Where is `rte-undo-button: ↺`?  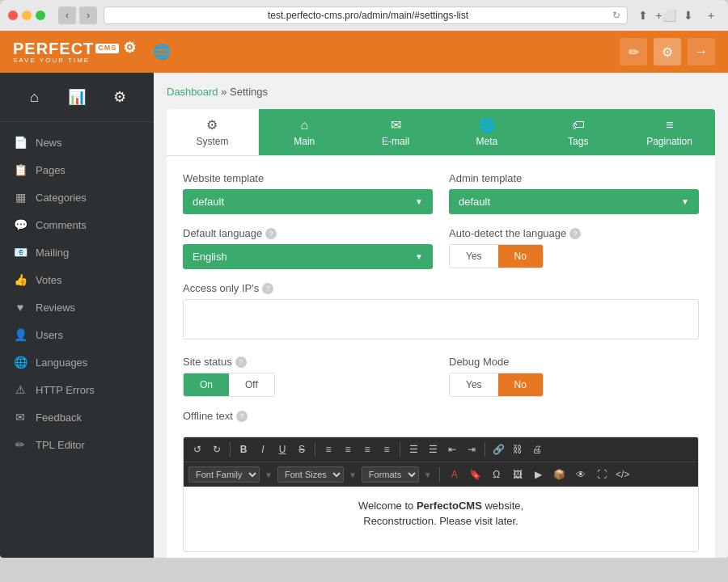
rte-undo-button: ↺ is located at coordinates (197, 449).